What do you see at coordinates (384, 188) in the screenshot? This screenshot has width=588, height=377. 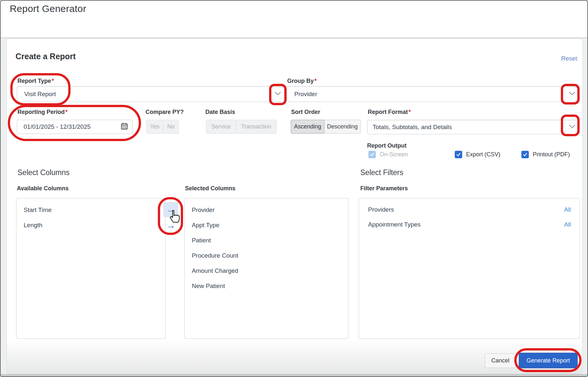 I see `filter-parameters-label: Filter Parameters` at bounding box center [384, 188].